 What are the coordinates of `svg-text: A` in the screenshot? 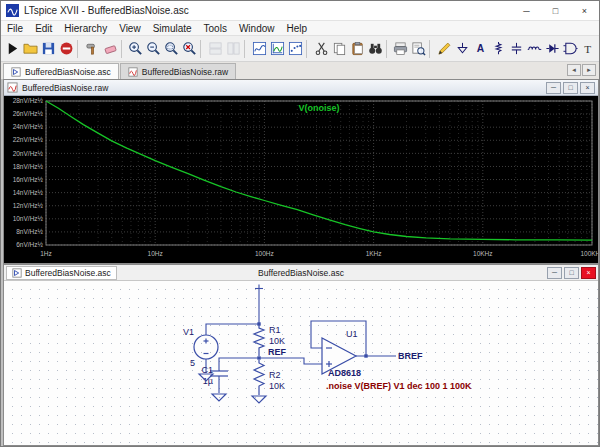 It's located at (481, 48).